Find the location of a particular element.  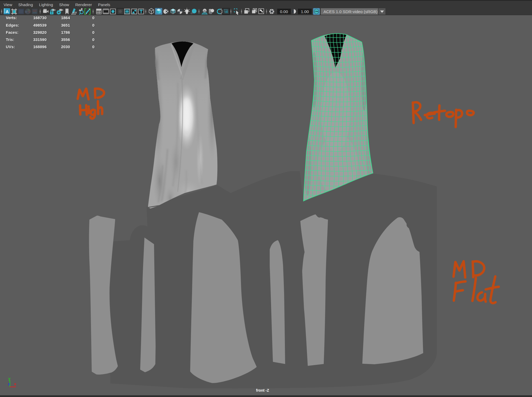

svg-text: ON is located at coordinates (317, 11).